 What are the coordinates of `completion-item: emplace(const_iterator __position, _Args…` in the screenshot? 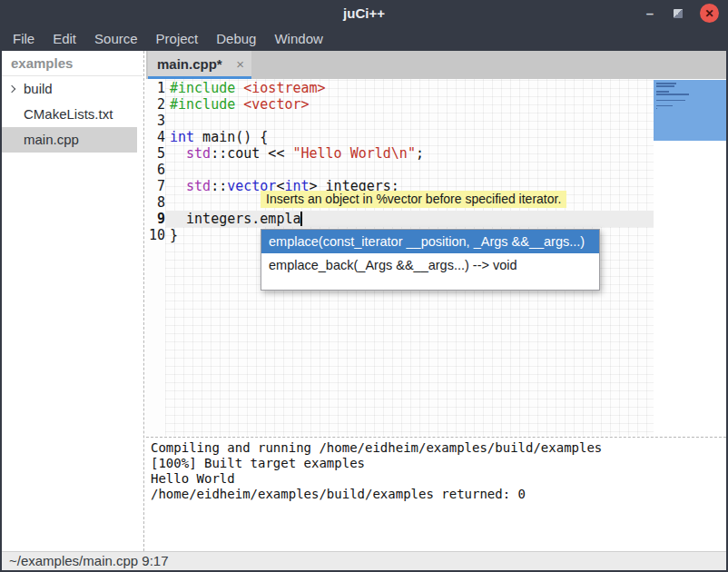 It's located at (430, 242).